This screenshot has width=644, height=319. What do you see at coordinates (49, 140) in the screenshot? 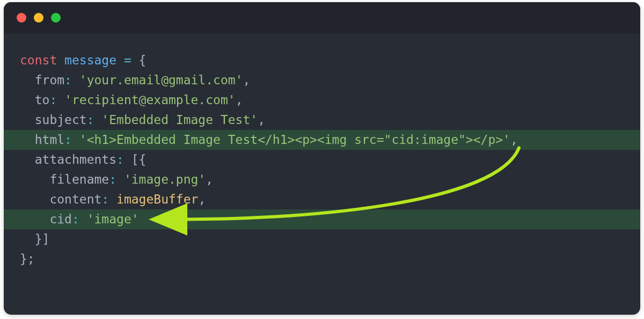
I see `token-prop: html` at bounding box center [49, 140].